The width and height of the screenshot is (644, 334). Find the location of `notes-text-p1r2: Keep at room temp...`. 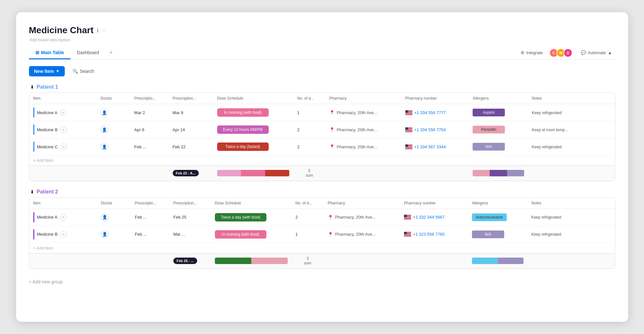

notes-text-p1r2: Keep at room temp... is located at coordinates (550, 130).